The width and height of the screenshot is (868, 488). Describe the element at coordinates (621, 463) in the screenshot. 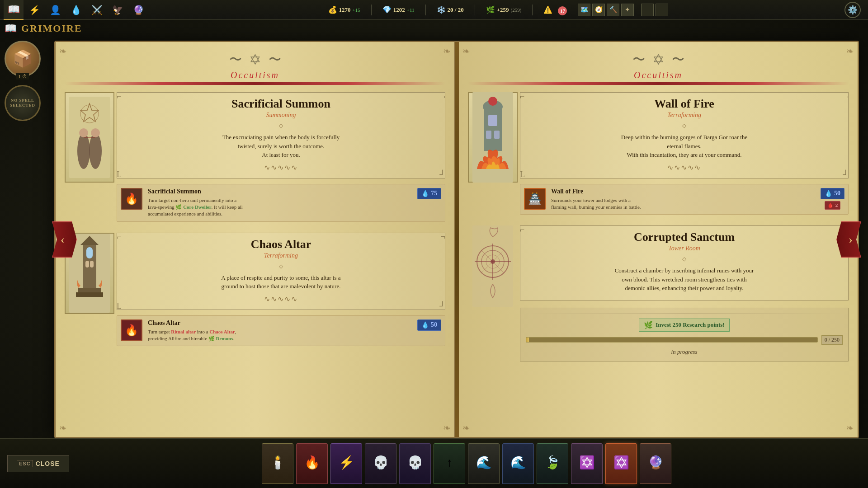

I see `star2-tab-icon: ✡️` at that location.